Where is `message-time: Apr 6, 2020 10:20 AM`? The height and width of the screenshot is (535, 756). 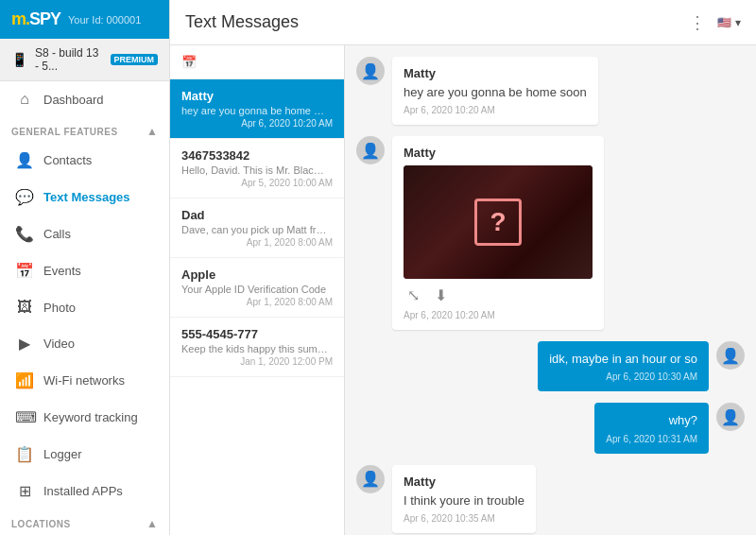
message-time: Apr 6, 2020 10:20 AM is located at coordinates (498, 316).